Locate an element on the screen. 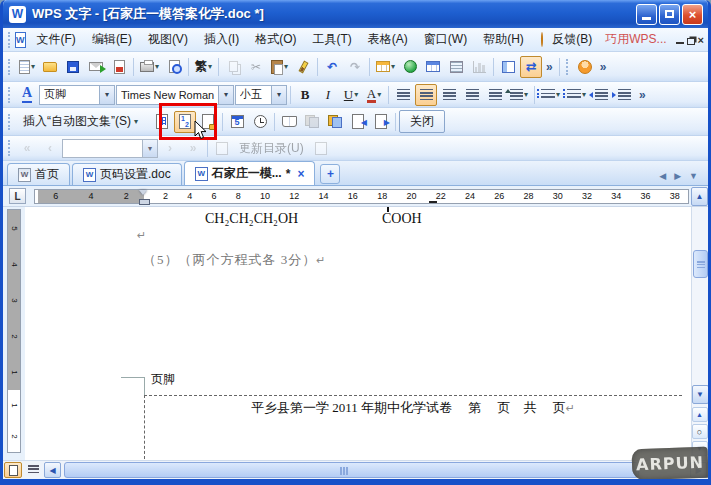 The image size is (711, 485). tab-scroll-left-icon: ◀ is located at coordinates (662, 176).